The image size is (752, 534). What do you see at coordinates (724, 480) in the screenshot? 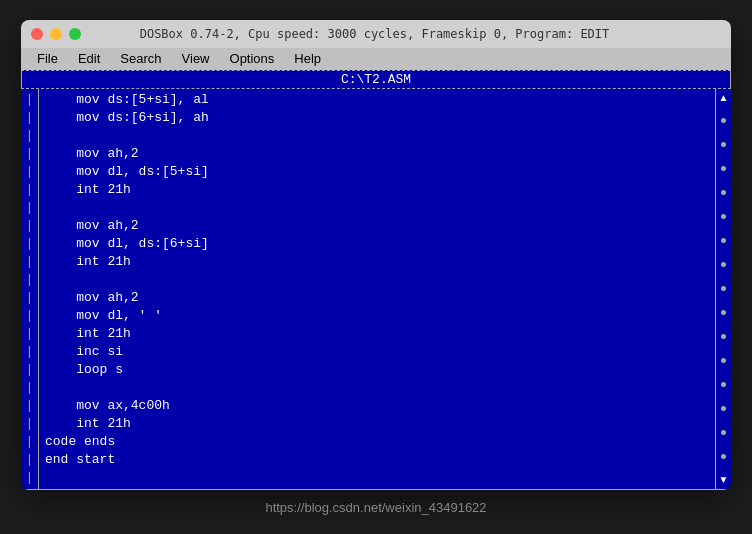
I see `scroll-down-arrow: ▼` at bounding box center [724, 480].